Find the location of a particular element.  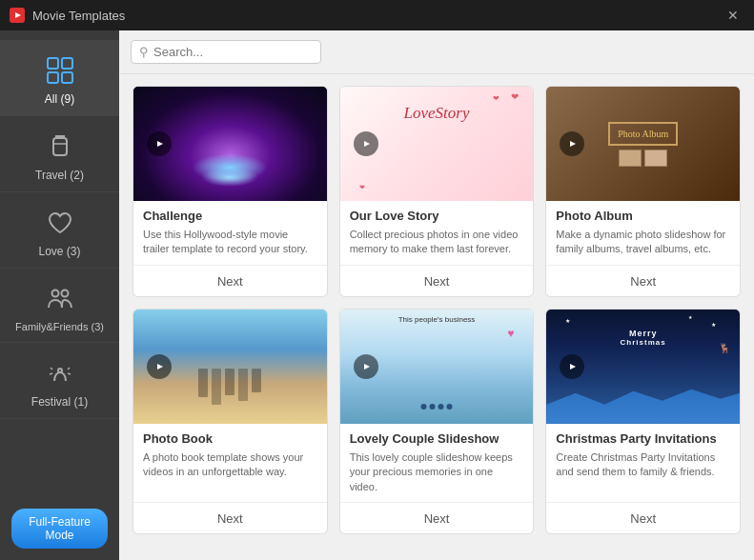

next-button-couple: Next is located at coordinates (437, 518).